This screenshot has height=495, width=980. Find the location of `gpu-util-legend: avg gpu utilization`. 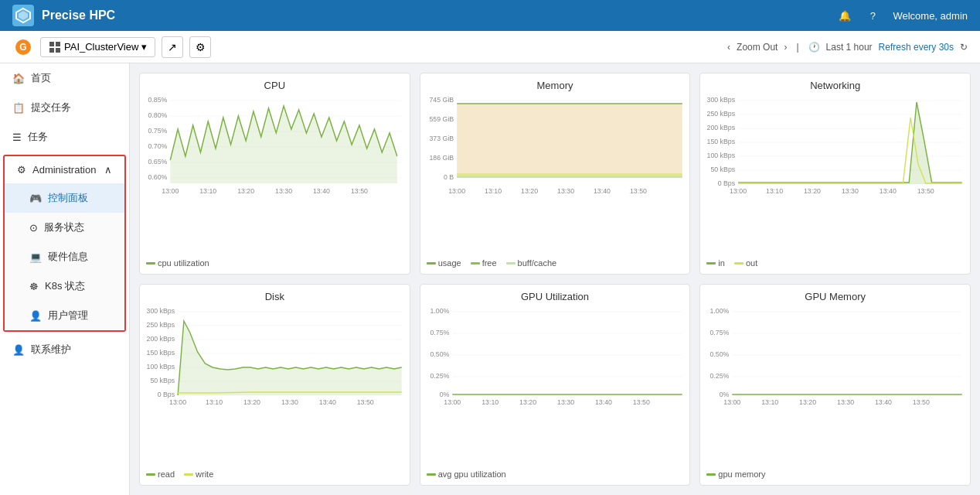

gpu-util-legend: avg gpu utilization is located at coordinates (555, 474).